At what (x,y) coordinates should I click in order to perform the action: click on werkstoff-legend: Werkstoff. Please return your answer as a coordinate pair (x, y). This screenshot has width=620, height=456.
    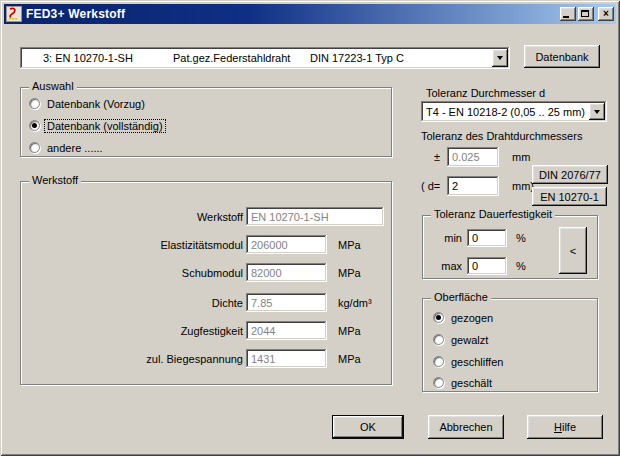
    Looking at the image, I should click on (55, 180).